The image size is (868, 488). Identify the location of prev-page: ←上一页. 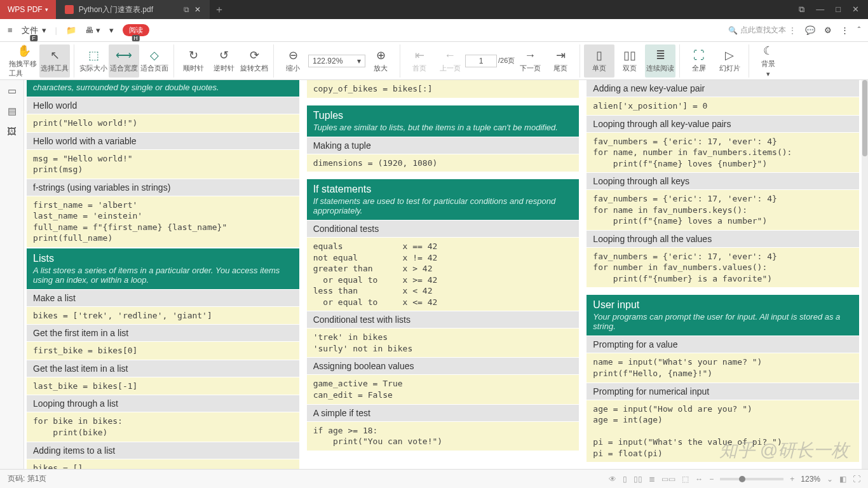
(450, 61).